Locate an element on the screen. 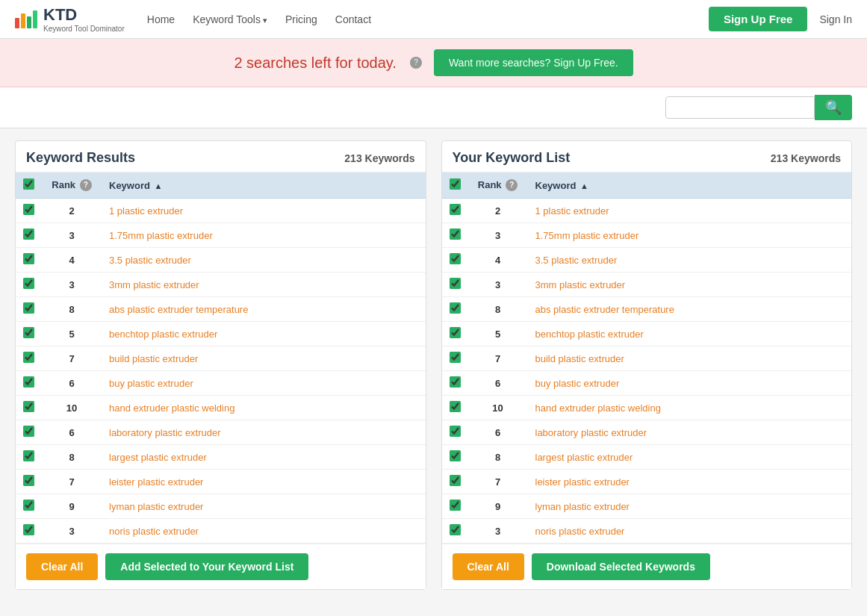  download-button: Download Selected Keywords is located at coordinates (621, 567).